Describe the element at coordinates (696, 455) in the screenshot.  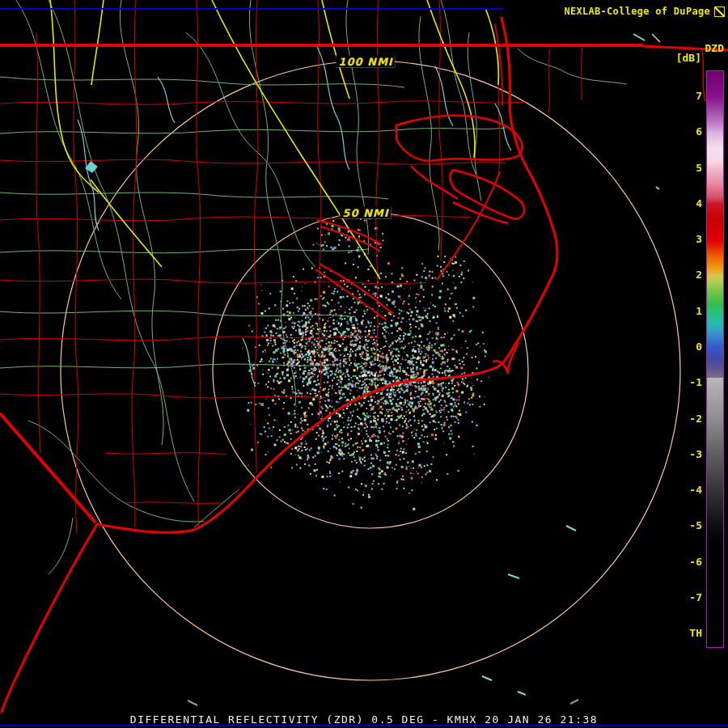
I see `colorbar-tick-label: -3` at that location.